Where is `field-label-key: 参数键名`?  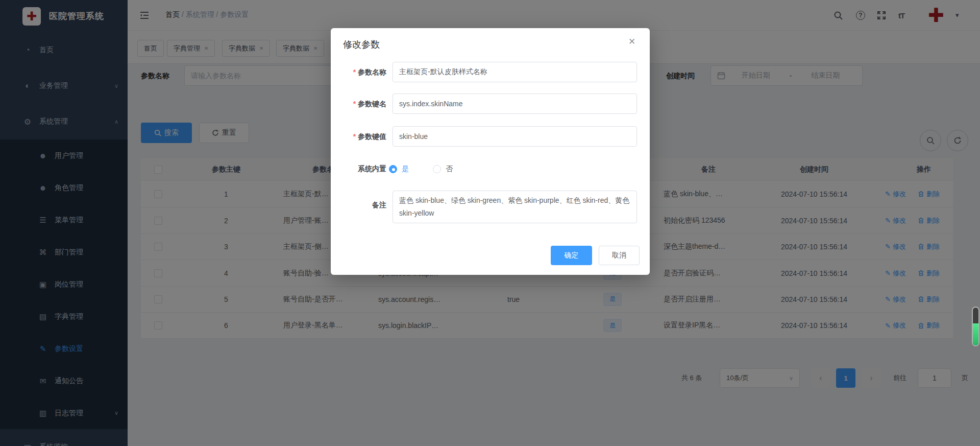
field-label-key: 参数键名 is located at coordinates (361, 104).